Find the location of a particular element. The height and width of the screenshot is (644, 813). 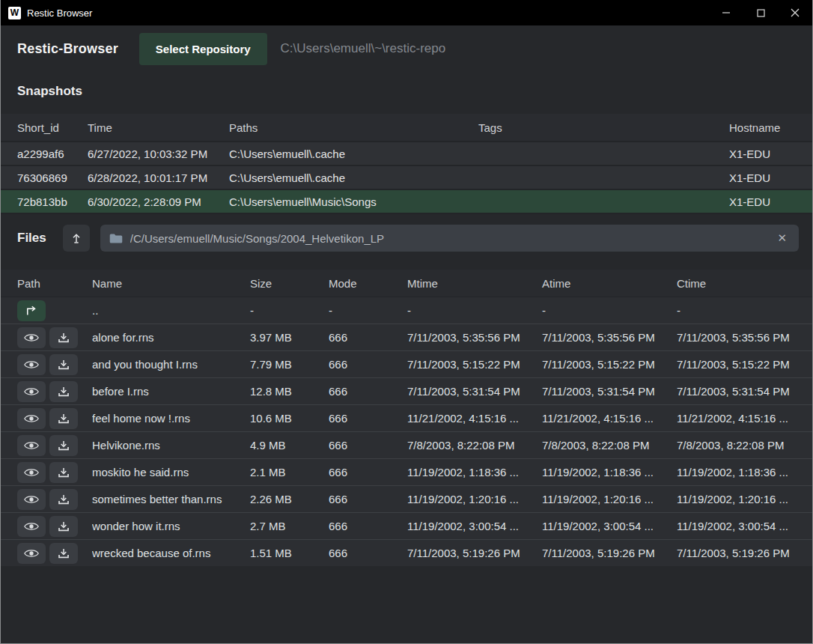

current-path-input: /C/Users/emuell/Music/Songs/2004_Helveti… is located at coordinates (449, 238).